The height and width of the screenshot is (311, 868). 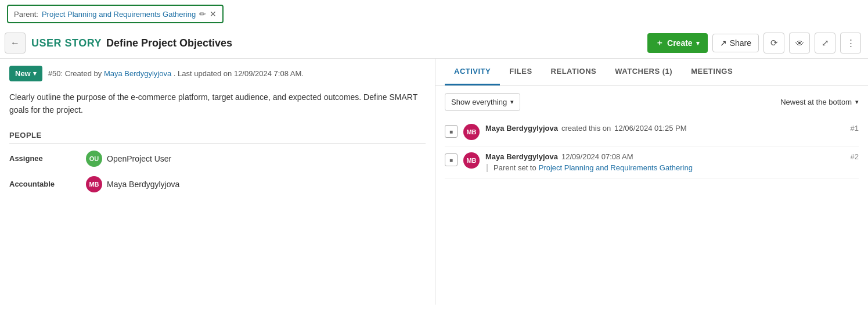 I want to click on status-label: New, so click(x=23, y=73).